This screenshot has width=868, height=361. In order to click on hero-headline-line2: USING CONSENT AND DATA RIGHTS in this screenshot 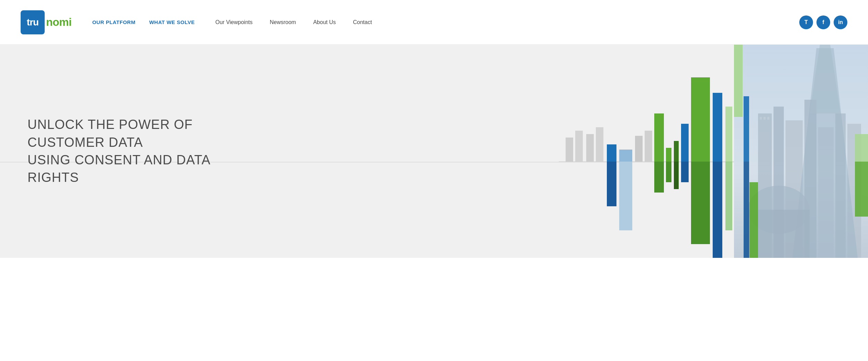, I will do `click(119, 168)`.